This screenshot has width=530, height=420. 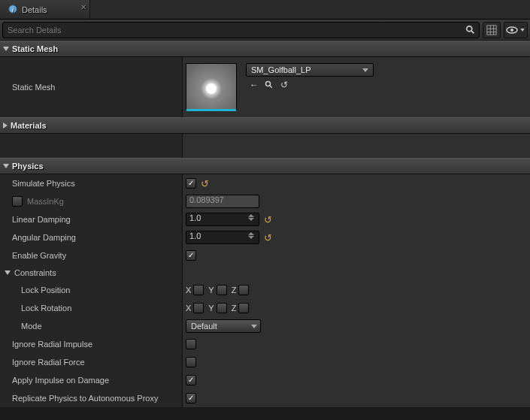 What do you see at coordinates (45, 9) in the screenshot?
I see `tab-details: i Details ✕` at bounding box center [45, 9].